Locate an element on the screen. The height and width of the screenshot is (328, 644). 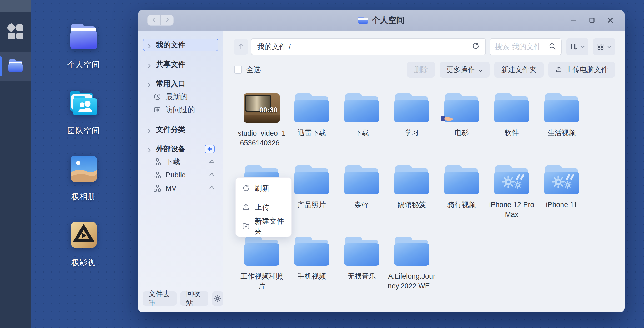
dock-item-files is located at coordinates (15, 66).